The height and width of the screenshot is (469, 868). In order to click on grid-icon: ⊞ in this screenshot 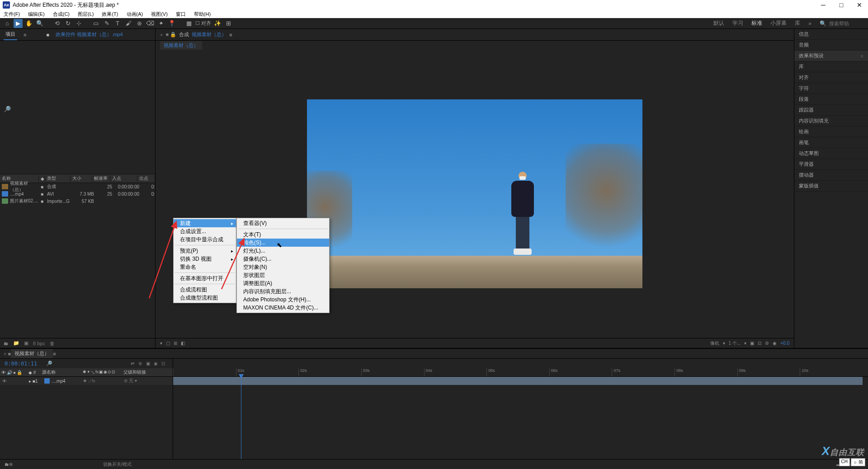, I will do `click(228, 23)`.